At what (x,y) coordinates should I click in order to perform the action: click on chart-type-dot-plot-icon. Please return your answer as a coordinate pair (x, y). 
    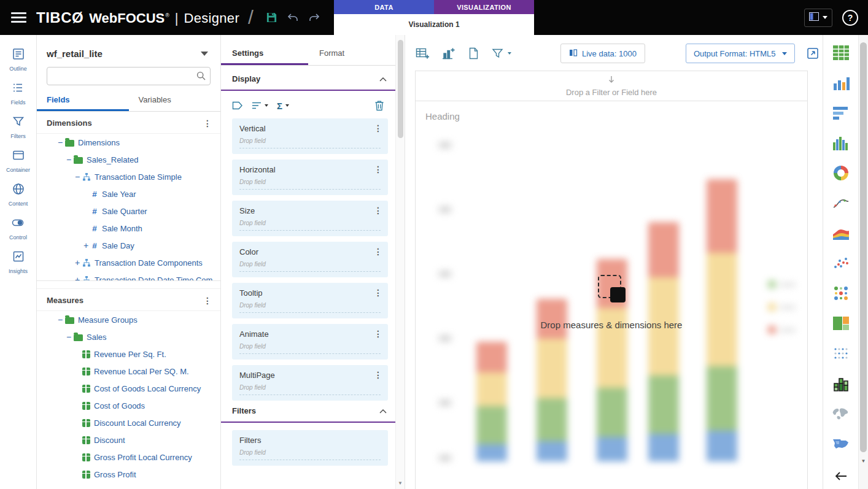
    Looking at the image, I should click on (841, 353).